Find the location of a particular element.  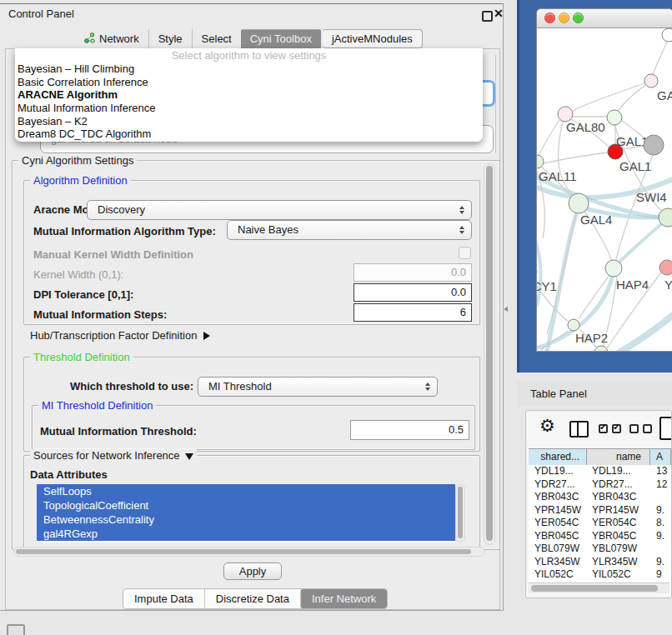

window-close-icon is located at coordinates (550, 18).